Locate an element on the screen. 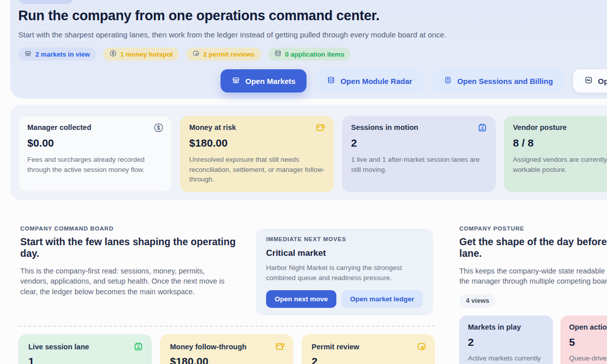 This screenshot has width=607, height=364. chip-label: 2 permit reviews is located at coordinates (229, 55).